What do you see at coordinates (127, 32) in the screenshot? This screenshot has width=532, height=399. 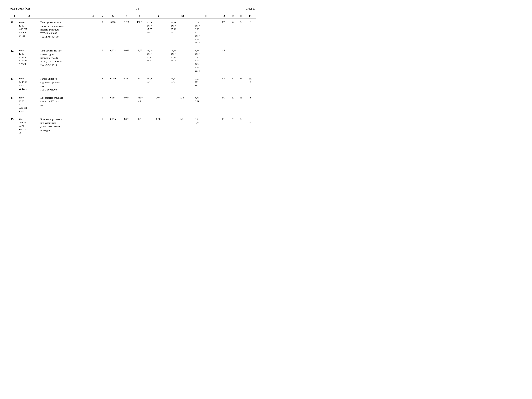 I see `row-col7-II: 0,I28` at bounding box center [127, 32].